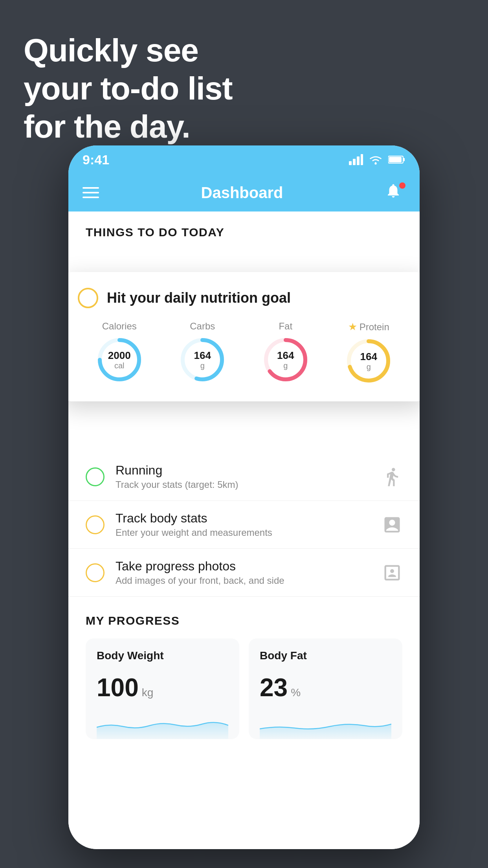  I want to click on todo-text-running: Running Track your stats (target: 5km), so click(243, 476).